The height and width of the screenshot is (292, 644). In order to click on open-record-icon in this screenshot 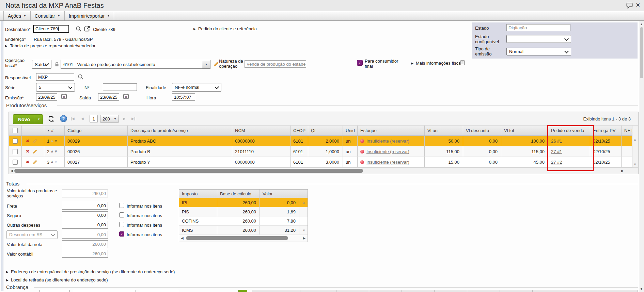, I will do `click(87, 29)`.